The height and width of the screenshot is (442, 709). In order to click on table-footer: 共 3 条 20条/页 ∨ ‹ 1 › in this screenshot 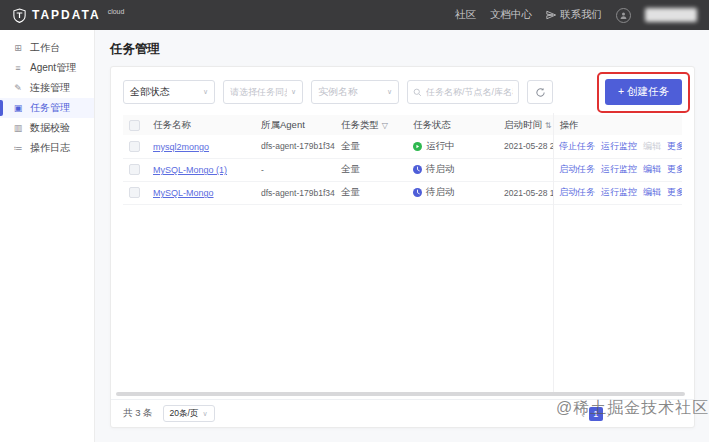, I will do `click(402, 413)`.